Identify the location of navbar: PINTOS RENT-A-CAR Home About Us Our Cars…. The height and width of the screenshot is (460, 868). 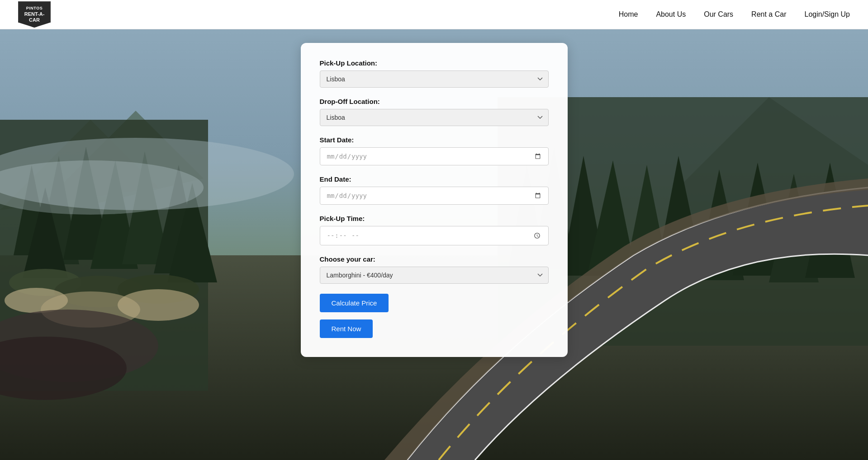
(434, 14).